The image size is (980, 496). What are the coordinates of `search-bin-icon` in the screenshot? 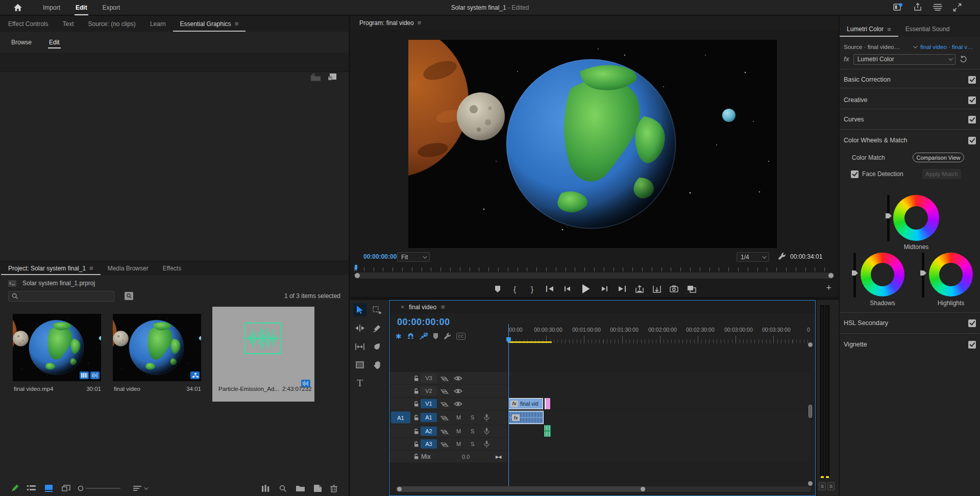 It's located at (129, 296).